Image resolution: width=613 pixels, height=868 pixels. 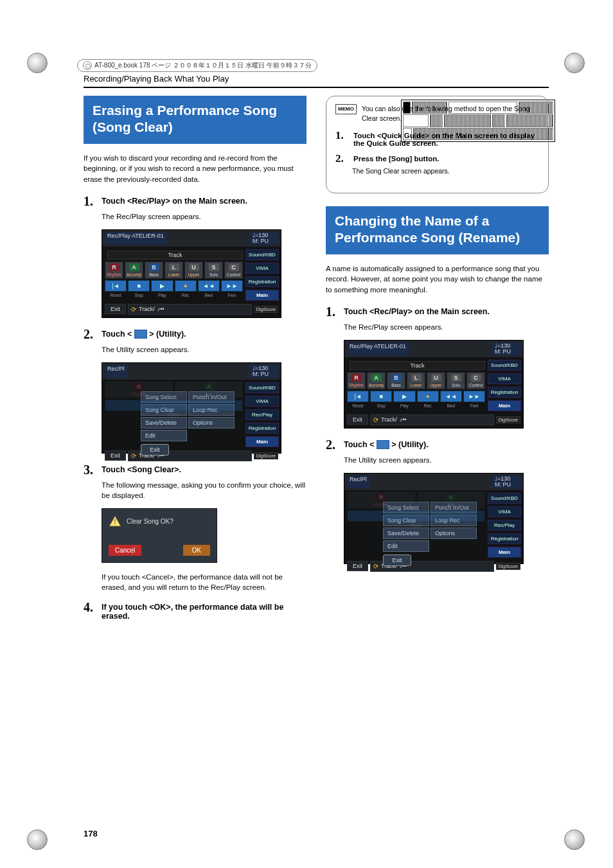 What do you see at coordinates (141, 468) in the screenshot?
I see `step-title: Touch <Song Clear>.` at bounding box center [141, 468].